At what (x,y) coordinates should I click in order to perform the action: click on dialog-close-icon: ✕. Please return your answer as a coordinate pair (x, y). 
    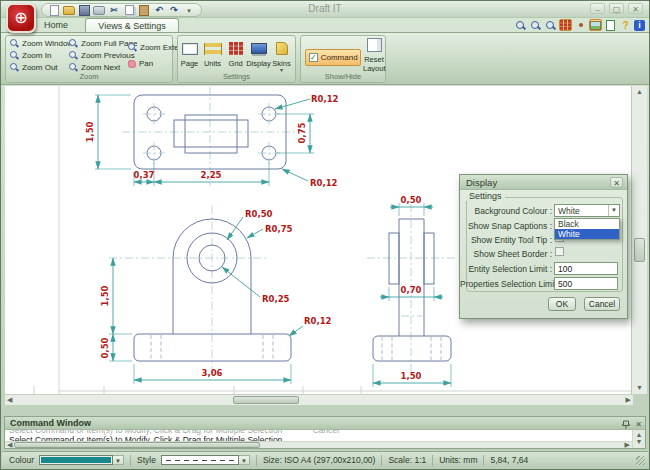
    Looking at the image, I should click on (616, 182).